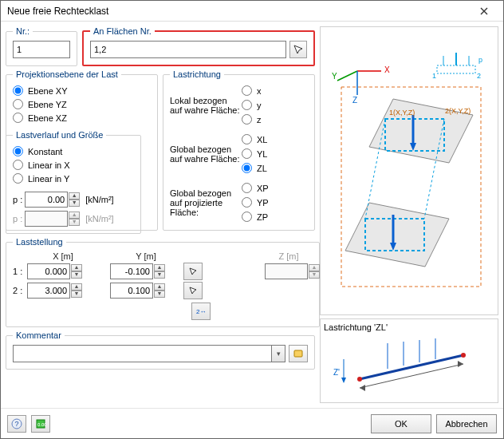 The image size is (504, 439). I want to click on swap-points-button: 2↔1, so click(201, 311).